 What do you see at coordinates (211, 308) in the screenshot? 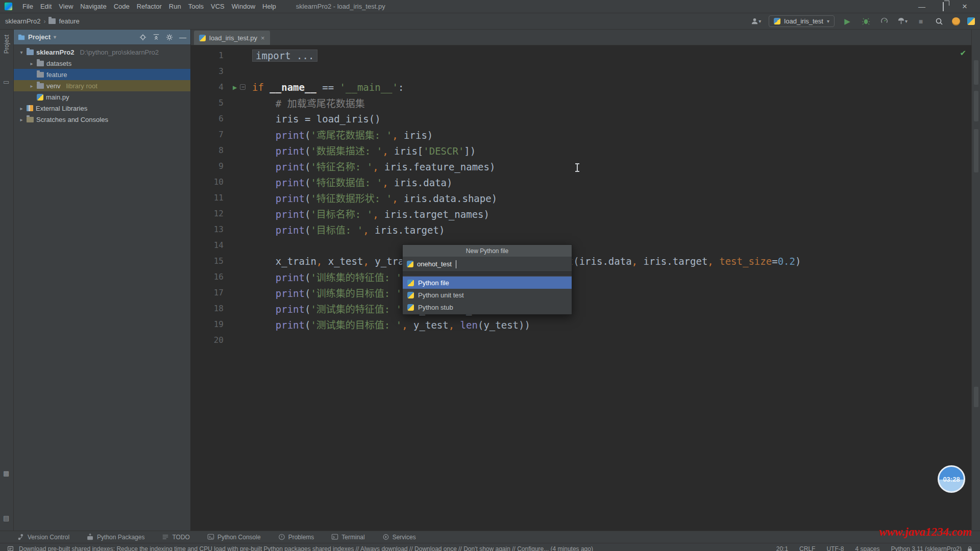
I see `line-number: 18` at bounding box center [211, 308].